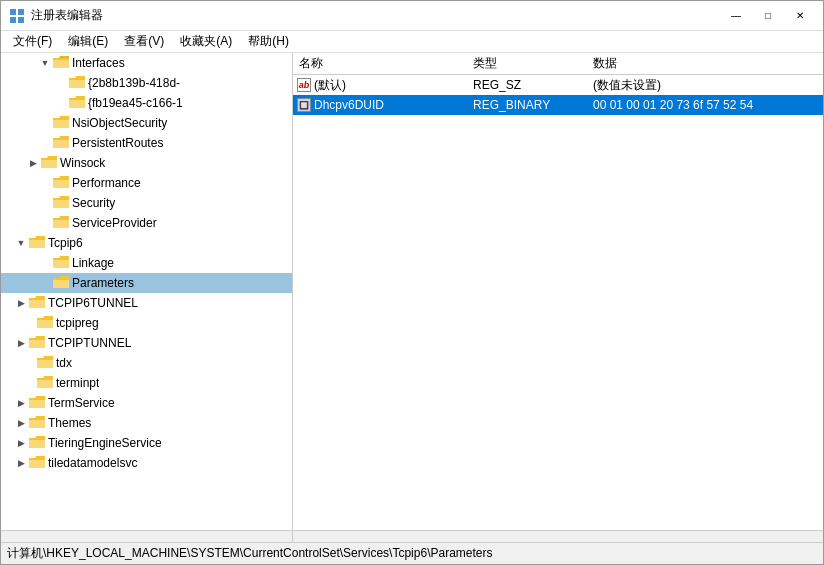 This screenshot has width=824, height=565. Describe the element at coordinates (412, 553) in the screenshot. I see `status-bar: 计算机\HKEY_LOCAL_MACHINE\SYSTEM\CurrentCon…` at that location.